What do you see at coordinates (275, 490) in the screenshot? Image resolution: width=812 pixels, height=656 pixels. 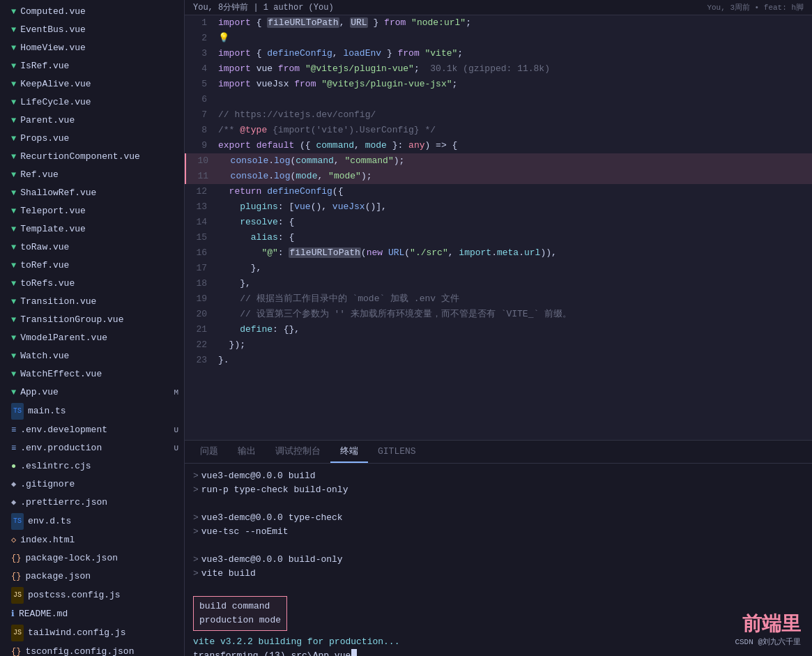 I see `term-text: run-p type-check build-only` at bounding box center [275, 490].